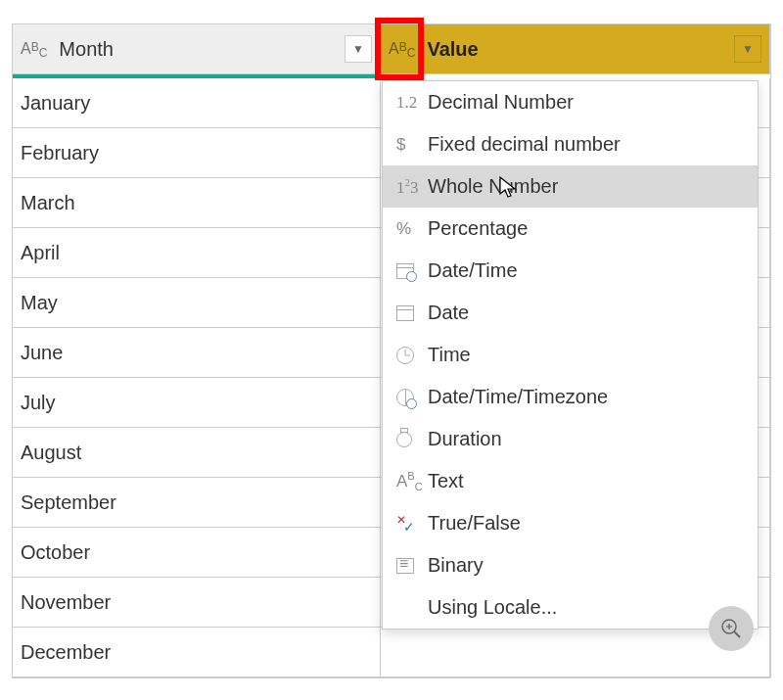 Image resolution: width=783 pixels, height=700 pixels. I want to click on cell-month: June, so click(197, 352).